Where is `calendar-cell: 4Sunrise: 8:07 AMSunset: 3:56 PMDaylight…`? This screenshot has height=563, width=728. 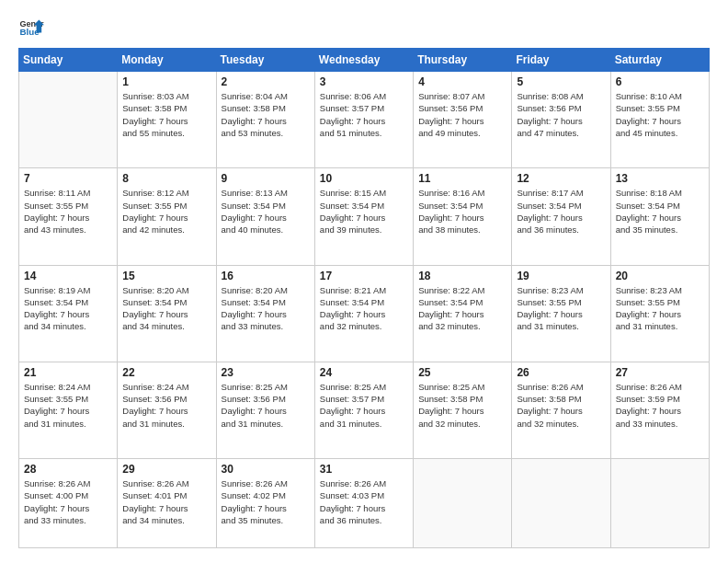 calendar-cell: 4Sunrise: 8:07 AMSunset: 3:56 PMDaylight… is located at coordinates (463, 120).